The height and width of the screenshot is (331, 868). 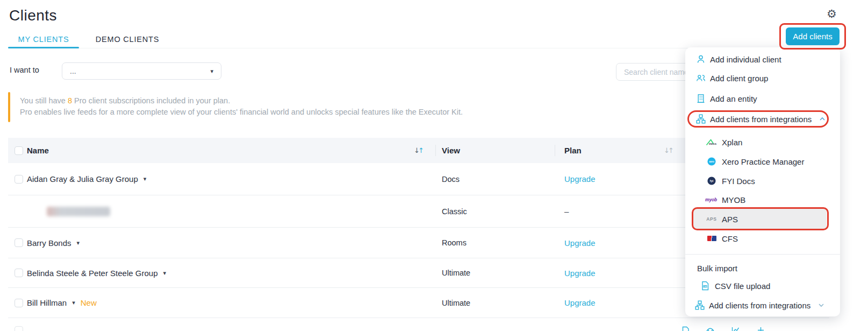 I want to click on aps-logo: APS, so click(x=712, y=219).